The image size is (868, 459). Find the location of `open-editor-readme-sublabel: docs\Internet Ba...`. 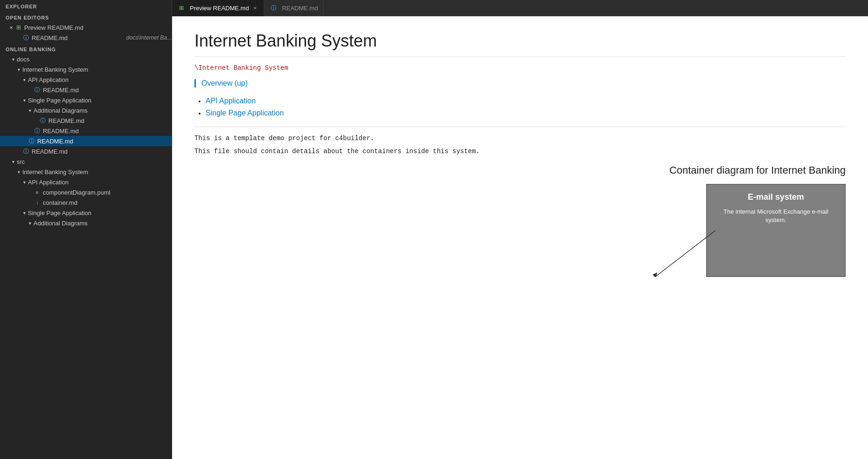

open-editor-readme-sublabel: docs\Internet Ba... is located at coordinates (149, 38).